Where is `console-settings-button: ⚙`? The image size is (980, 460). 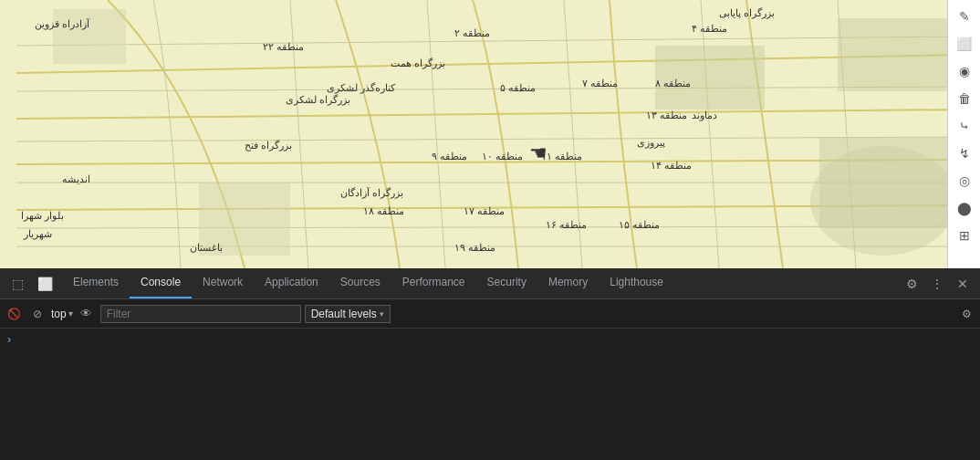 console-settings-button: ⚙ is located at coordinates (966, 314).